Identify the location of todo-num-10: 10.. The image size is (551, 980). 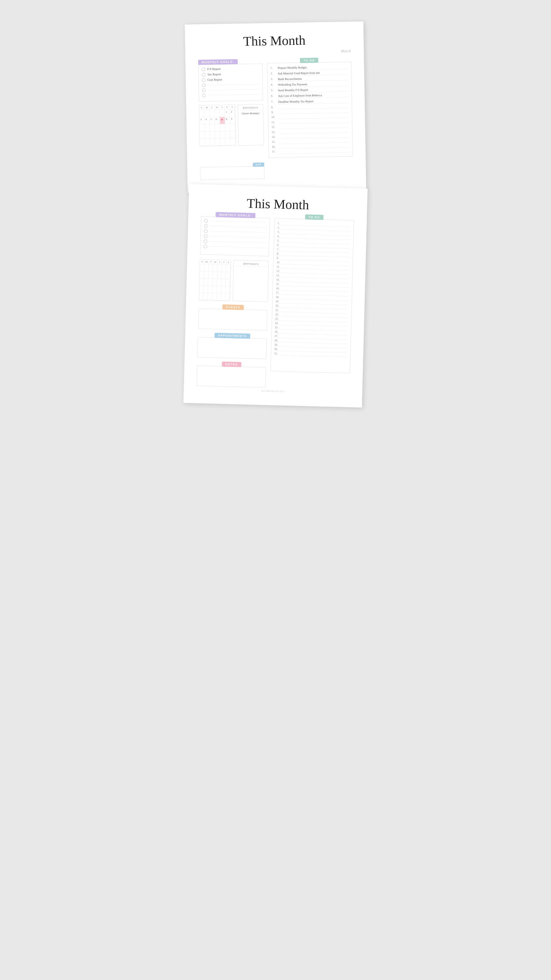
(275, 117).